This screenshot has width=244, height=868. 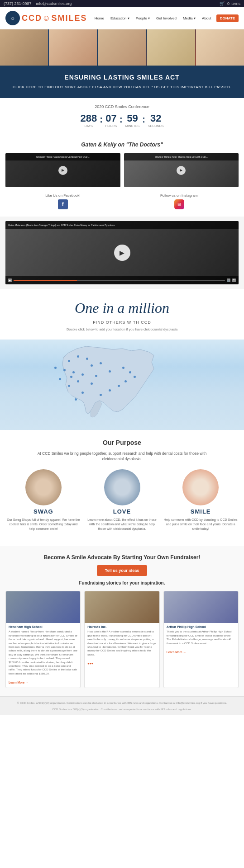 I want to click on phone-number: (737) 231-0987, so click(x=18, y=4).